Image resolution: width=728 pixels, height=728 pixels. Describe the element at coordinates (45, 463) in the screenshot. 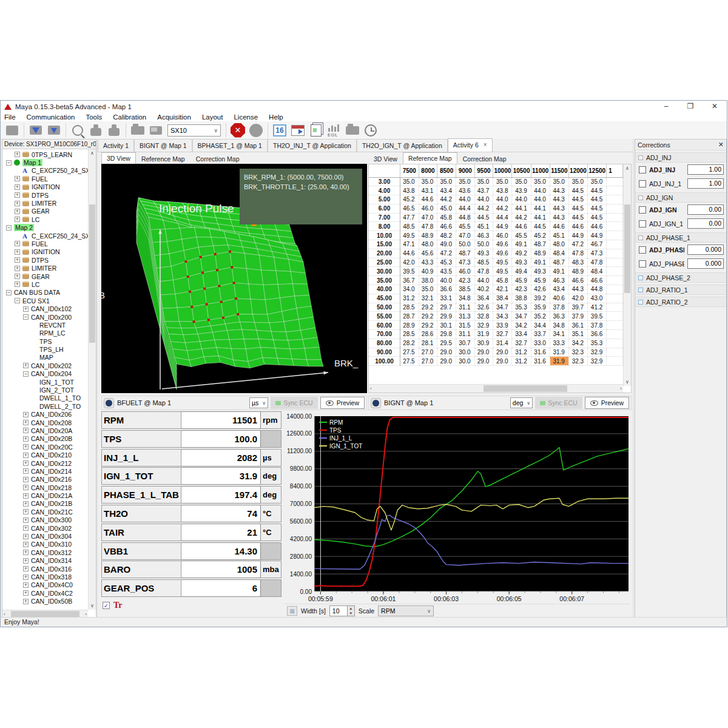

I see `tree-item-can-id0x212: +CAN_ID0x212` at that location.